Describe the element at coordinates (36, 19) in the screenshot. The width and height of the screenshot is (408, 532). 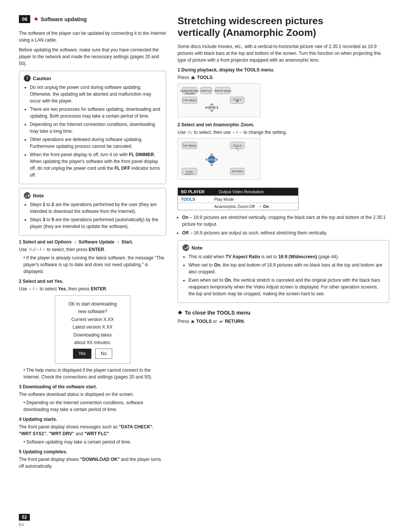
I see `diamond-icon: ❖` at that location.